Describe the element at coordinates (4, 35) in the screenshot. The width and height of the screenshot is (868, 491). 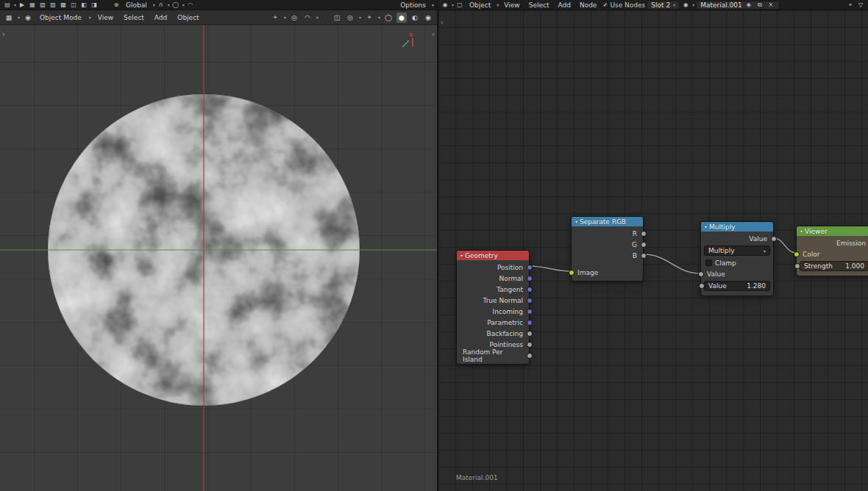
I see `toolbar-expand-chevron: ›` at that location.